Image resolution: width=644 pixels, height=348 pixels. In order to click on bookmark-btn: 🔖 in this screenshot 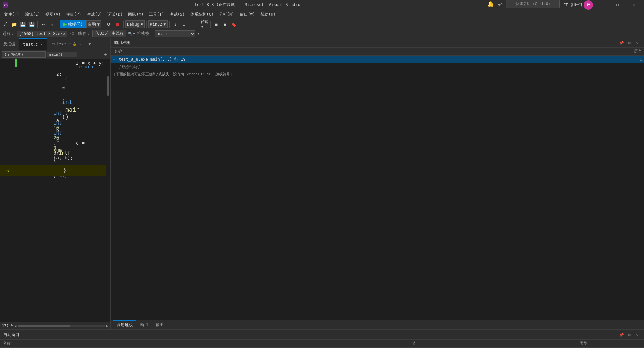, I will do `click(234, 24)`.